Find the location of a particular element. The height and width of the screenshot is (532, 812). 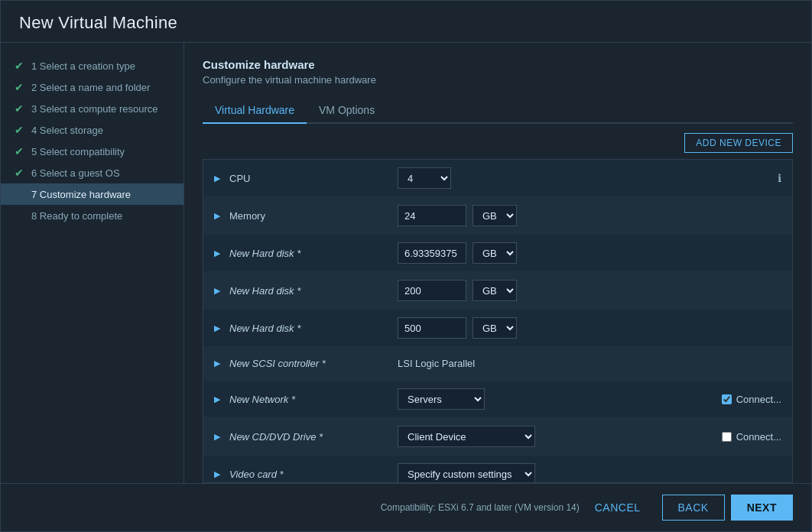

harddisk2-unit-select: KB MB GB TB is located at coordinates (495, 290).